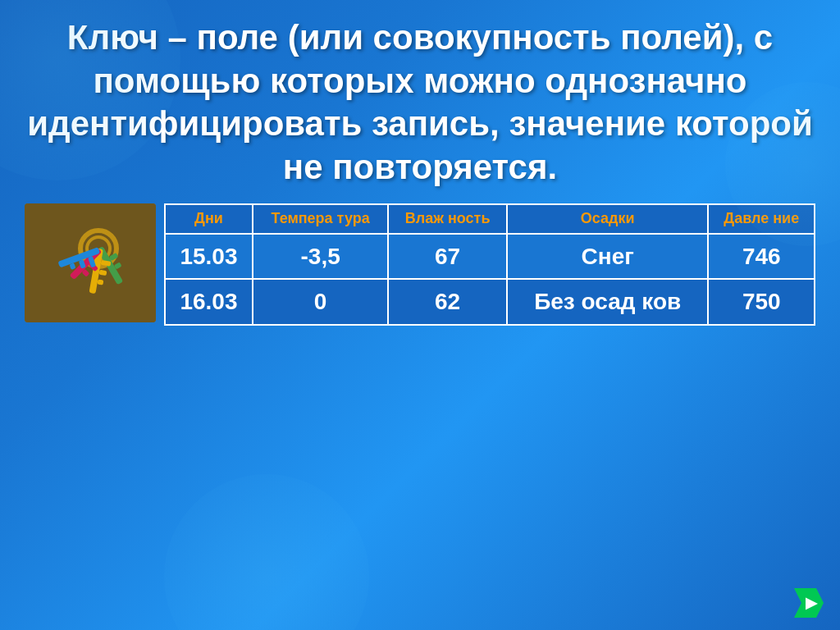 The width and height of the screenshot is (840, 630). Describe the element at coordinates (811, 603) in the screenshot. I see `next-button-icon: ▶` at that location.